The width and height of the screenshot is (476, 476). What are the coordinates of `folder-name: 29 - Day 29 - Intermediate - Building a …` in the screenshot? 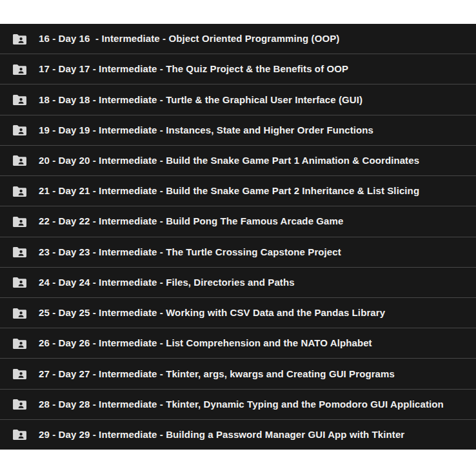 It's located at (222, 435).